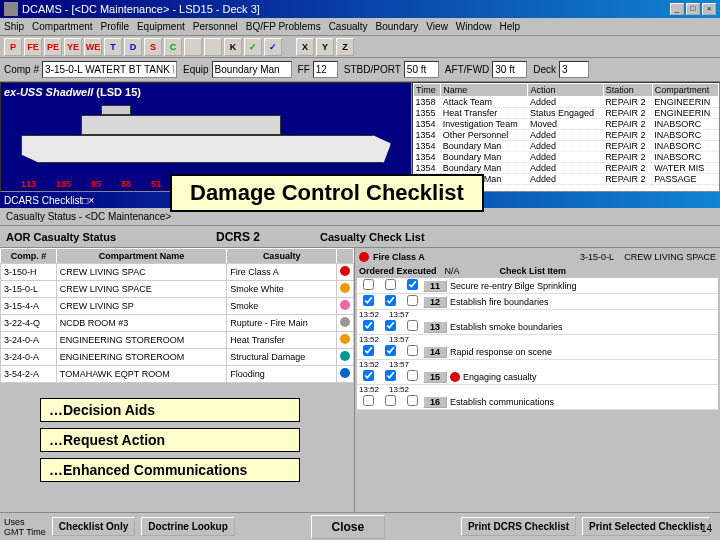 This screenshot has height=540, width=720. Describe the element at coordinates (326, 70) in the screenshot. I see `ff-input` at that location.